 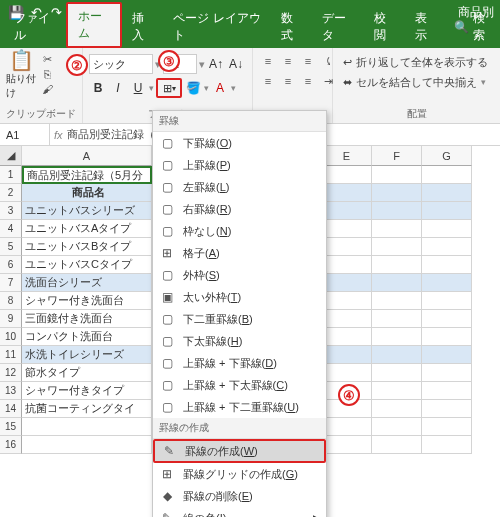 I want to click on menu-item: ▢外枠(S), so click(x=240, y=275).